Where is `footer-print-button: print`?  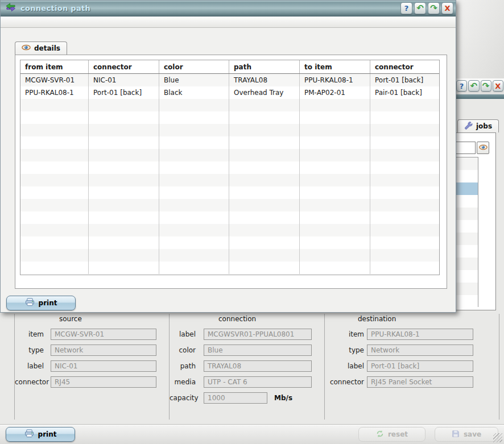
footer-print-button: print is located at coordinates (40, 434).